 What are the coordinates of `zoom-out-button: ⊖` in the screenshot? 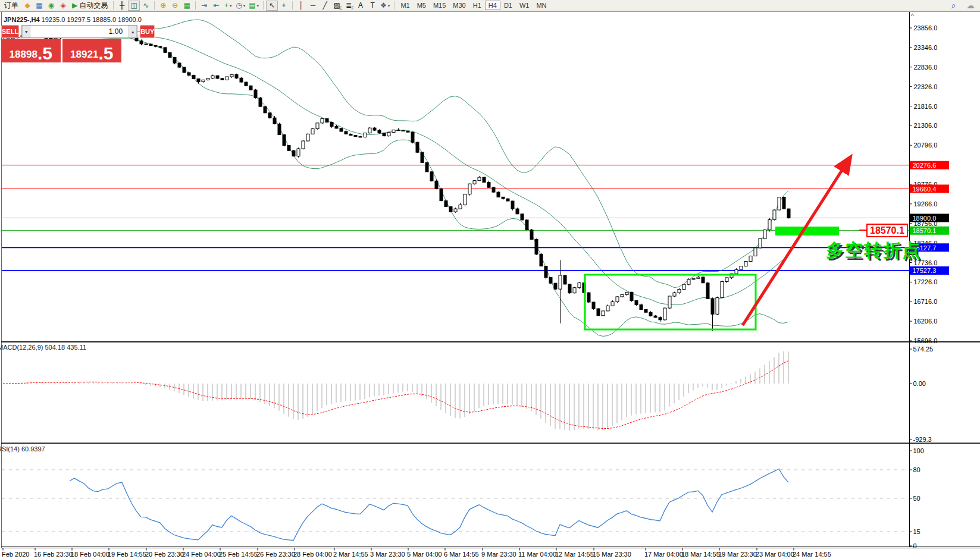 It's located at (175, 6).